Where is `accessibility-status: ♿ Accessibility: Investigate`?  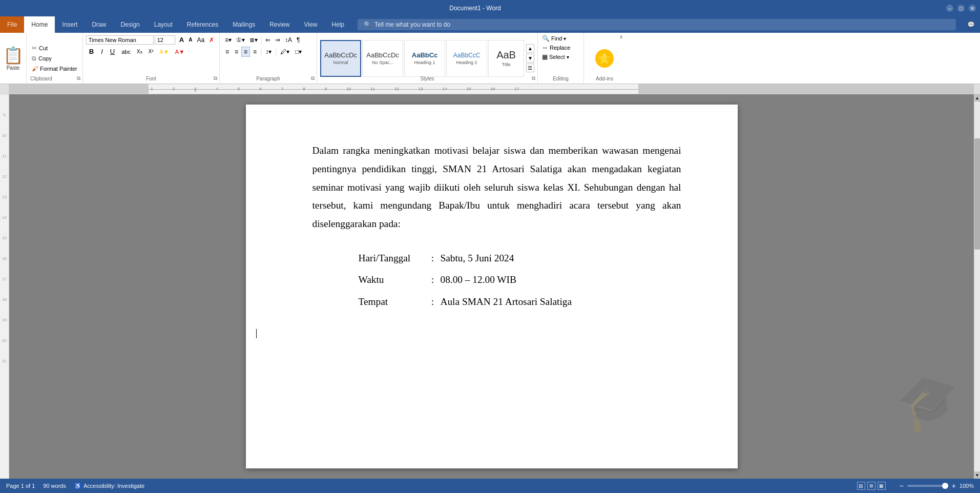 accessibility-status: ♿ Accessibility: Investigate is located at coordinates (110, 486).